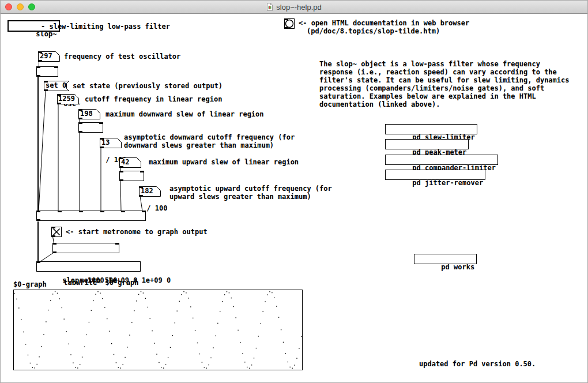  Describe the element at coordinates (384, 23) in the screenshot. I see `doc-link-comment: <- open HTML documentation in web browse…` at that location.